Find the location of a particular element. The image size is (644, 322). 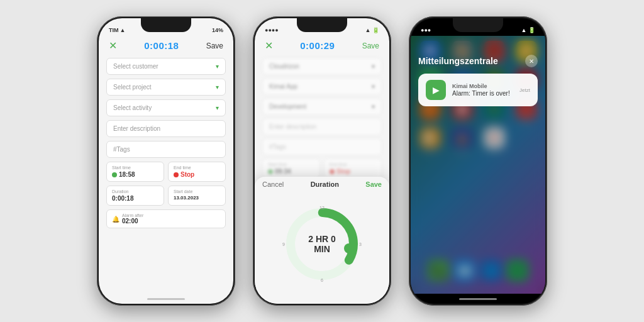

timer-display-1: 0:00:18 is located at coordinates (161, 45).